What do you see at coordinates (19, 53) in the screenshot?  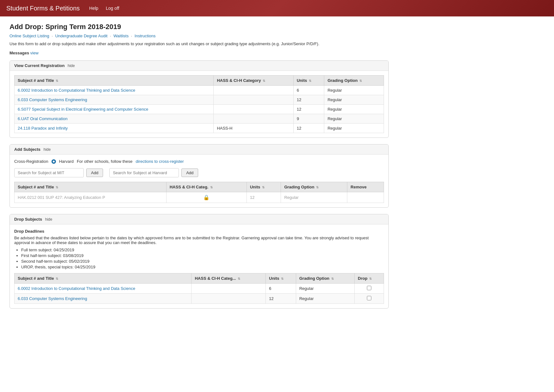 I see `messages-label: Messages` at bounding box center [19, 53].